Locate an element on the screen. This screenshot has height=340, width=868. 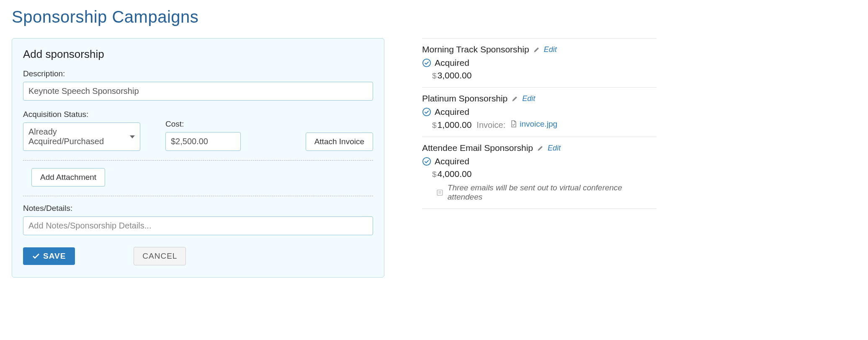
item-note: Three emails will be sent out to virtual… is located at coordinates (552, 192).